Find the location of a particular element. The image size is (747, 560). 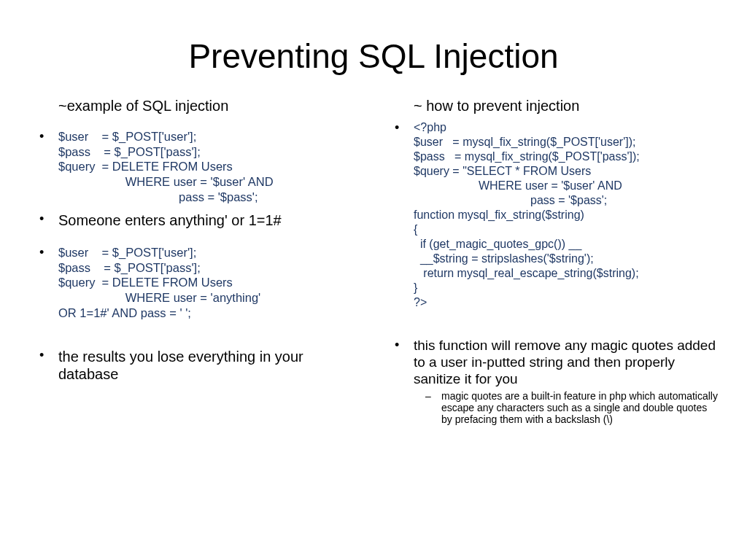

right-sub-bullet-1: magic quotes are a built-in feature in p… is located at coordinates (566, 408).